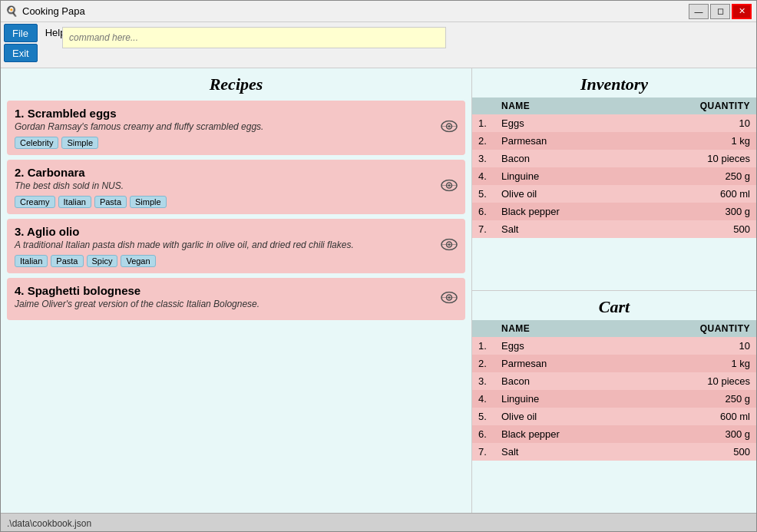 The image size is (757, 532). I want to click on inventory-body: 1. Eggs 10 2. Parmesan 1 kg 3. Bacon 10 …, so click(614, 177).